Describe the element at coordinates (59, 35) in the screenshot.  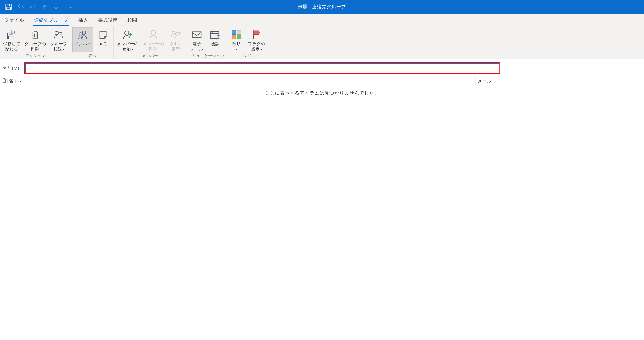
I see `forward-group-icon` at that location.